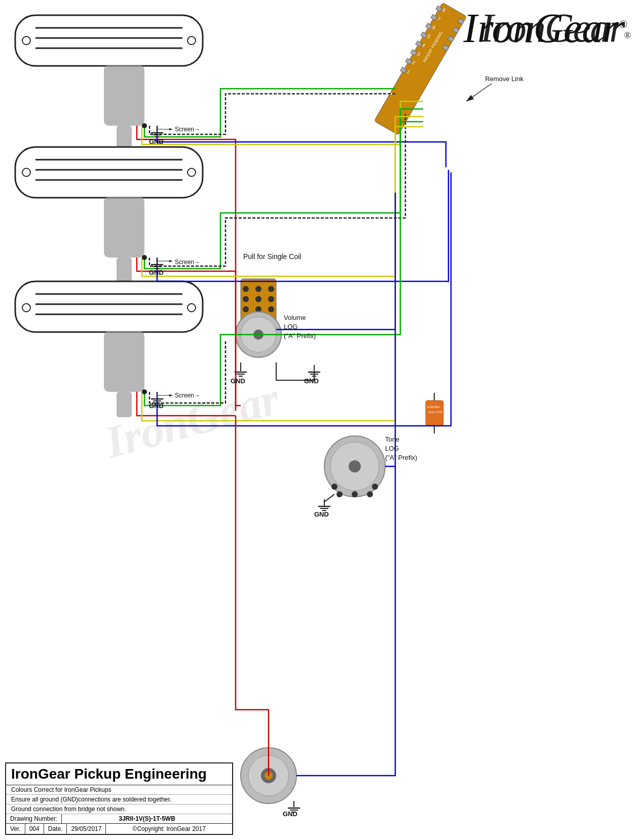  What do you see at coordinates (504, 79) in the screenshot?
I see `remove-link-label: Remove Link` at bounding box center [504, 79].